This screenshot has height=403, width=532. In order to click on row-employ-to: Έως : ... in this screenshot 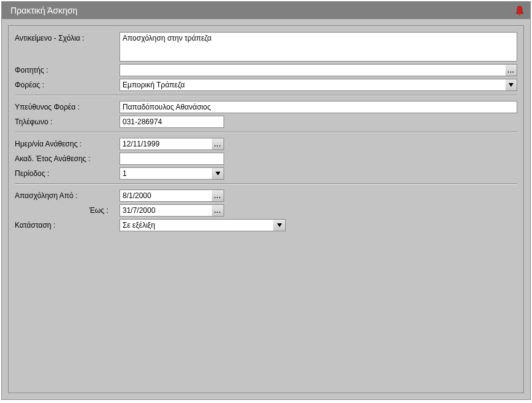, I will do `click(266, 210)`.